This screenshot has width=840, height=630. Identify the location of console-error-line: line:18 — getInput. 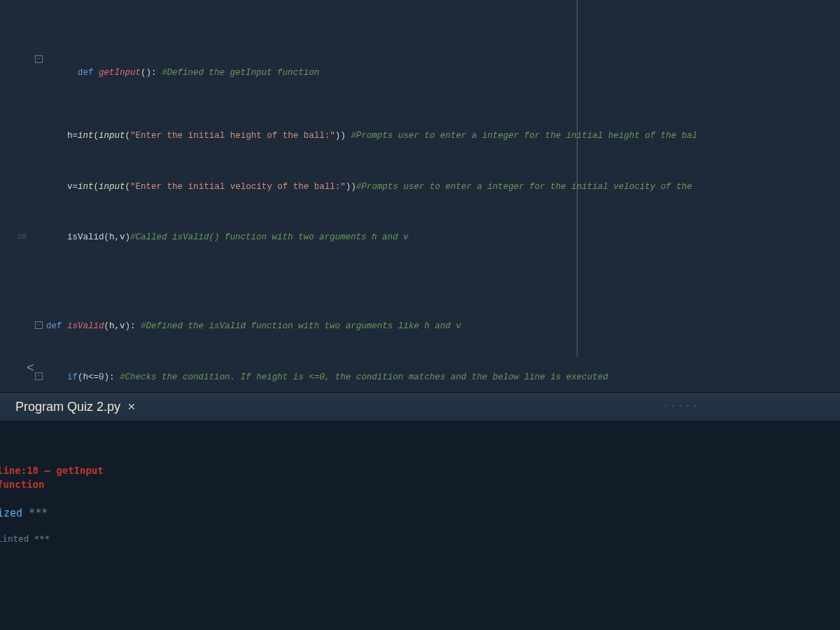
(420, 470).